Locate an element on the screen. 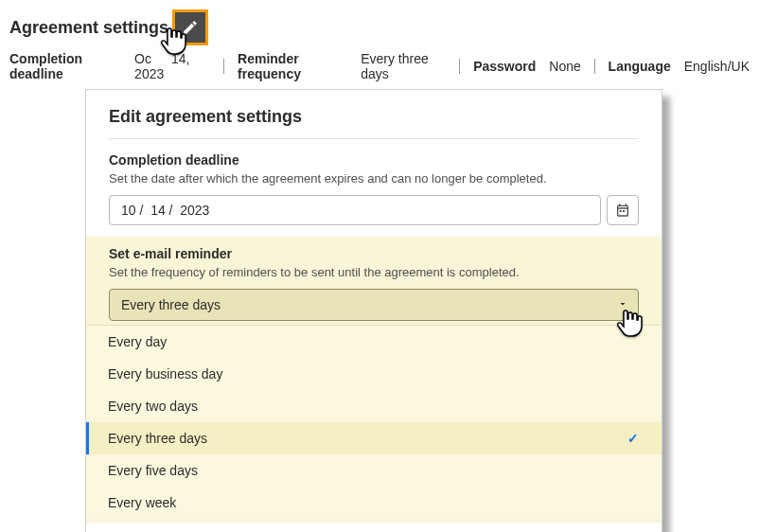 The width and height of the screenshot is (759, 532). deadline-section-title: Completion deadline is located at coordinates (374, 160).